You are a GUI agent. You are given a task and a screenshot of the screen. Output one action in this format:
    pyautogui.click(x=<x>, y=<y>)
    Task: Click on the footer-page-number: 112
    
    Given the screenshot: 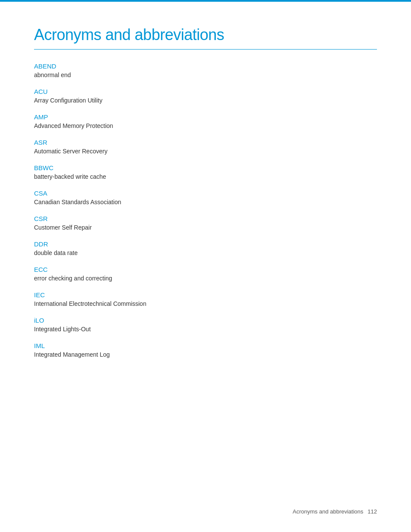 What is the action you would take?
    pyautogui.click(x=372, y=512)
    